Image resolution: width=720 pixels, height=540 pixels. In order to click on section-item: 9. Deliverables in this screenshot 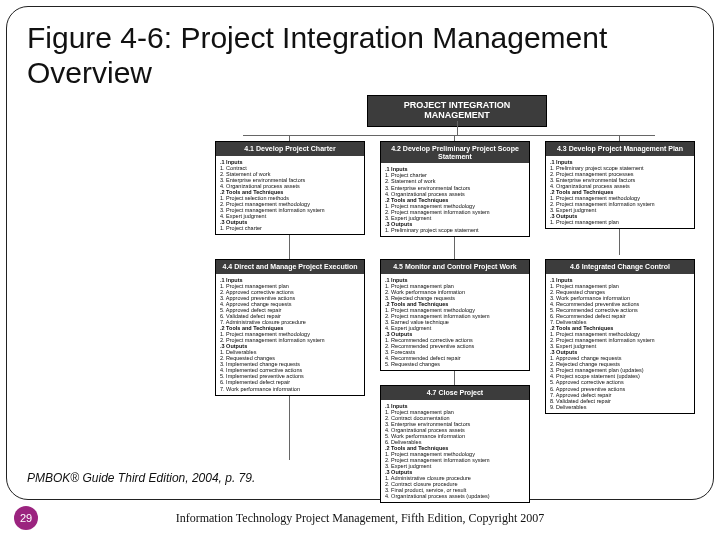, I will do `click(620, 407)`.